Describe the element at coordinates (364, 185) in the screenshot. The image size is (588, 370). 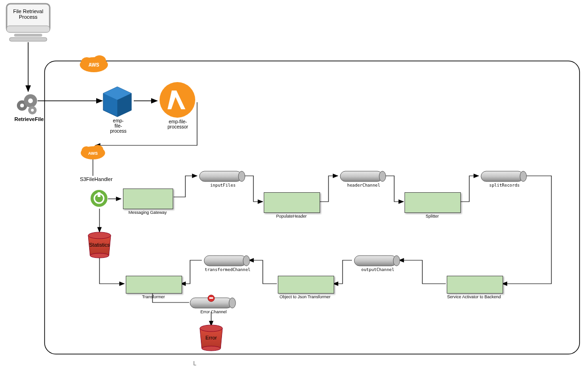
I see `headerchannel-label: headerChannel` at that location.